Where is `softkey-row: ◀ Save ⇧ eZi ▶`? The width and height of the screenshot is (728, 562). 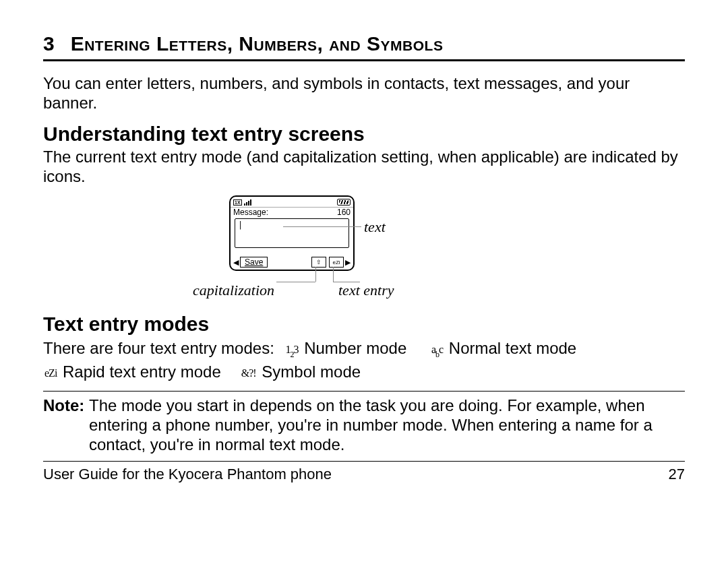 softkey-row: ◀ Save ⇧ eZi ▶ is located at coordinates (292, 262).